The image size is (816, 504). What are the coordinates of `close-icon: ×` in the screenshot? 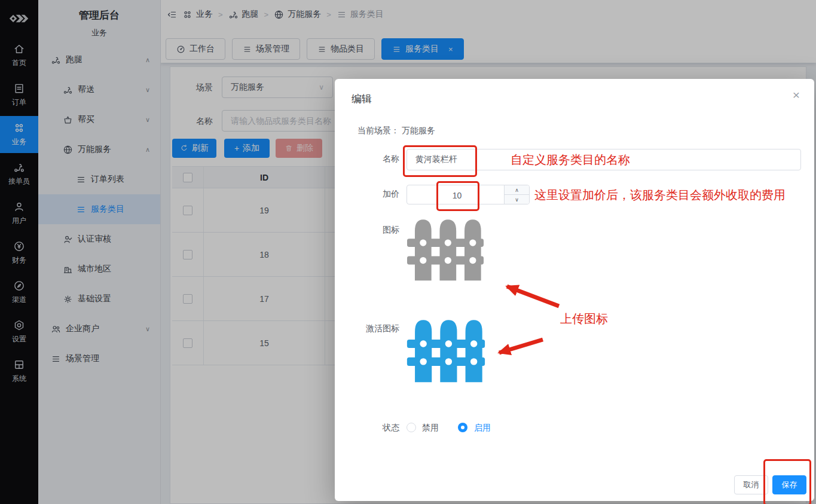 It's located at (796, 94).